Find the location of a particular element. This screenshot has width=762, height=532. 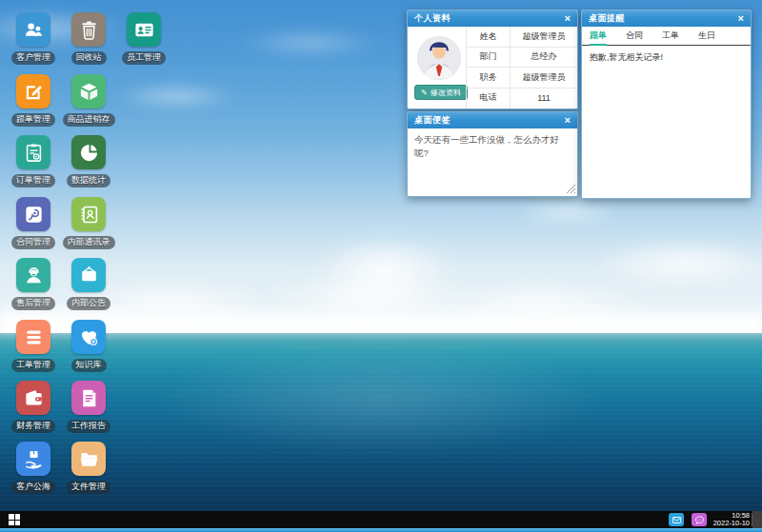

taskbar-date: 2022-10-10 is located at coordinates (732, 523).